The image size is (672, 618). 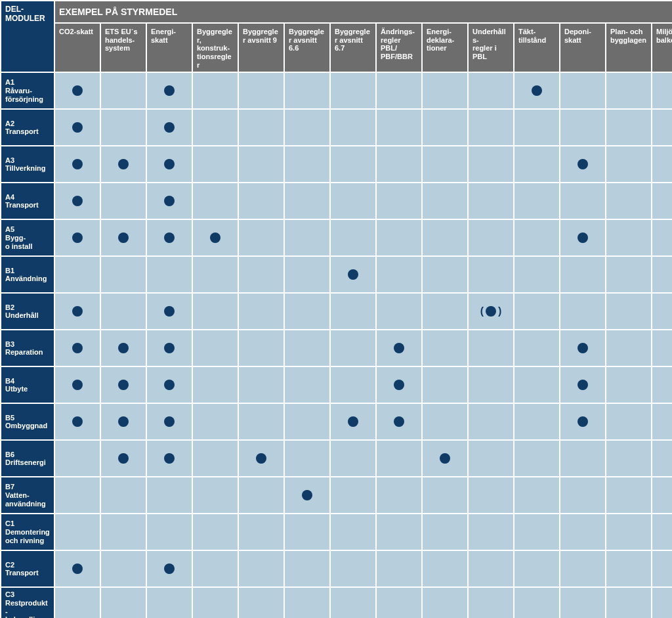 I want to click on row-header: B1Användning, so click(x=28, y=275).